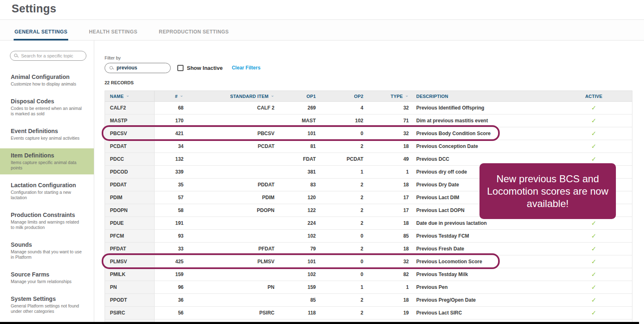 The height and width of the screenshot is (324, 644). Describe the element at coordinates (176, 96) in the screenshot. I see `column-label: #` at that location.